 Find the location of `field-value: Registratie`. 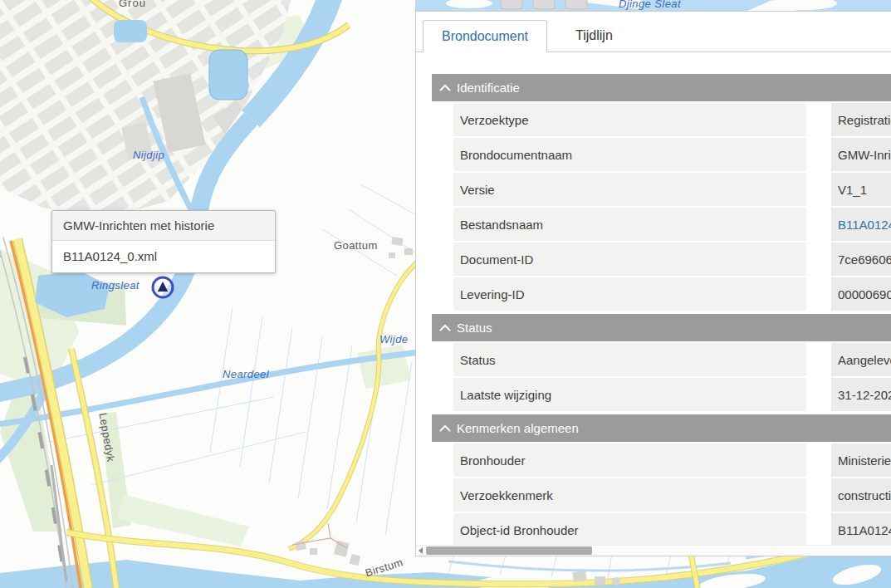

field-value: Registratie is located at coordinates (861, 120).